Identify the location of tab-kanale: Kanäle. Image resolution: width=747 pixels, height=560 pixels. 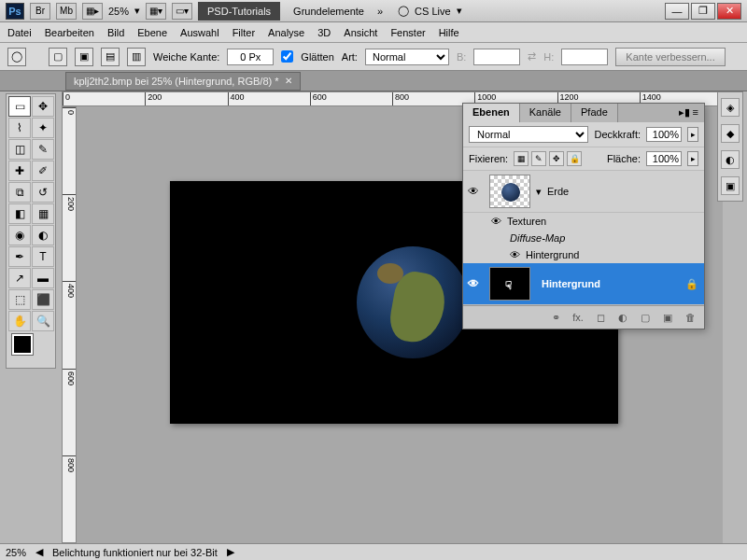
(545, 113).